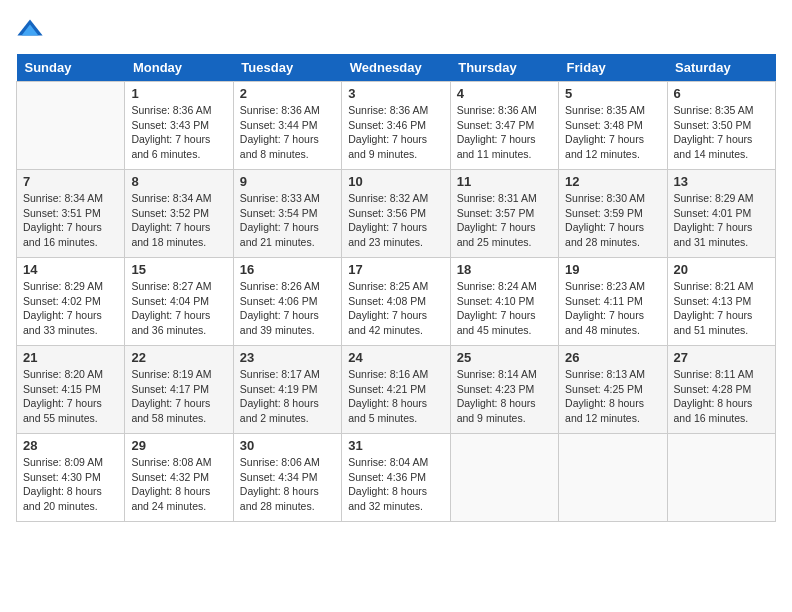 This screenshot has height=612, width=792. Describe the element at coordinates (504, 396) in the screenshot. I see `day-info: Sunrise: 8:14 AMSunset: 4:23 PMDaylight:…` at that location.